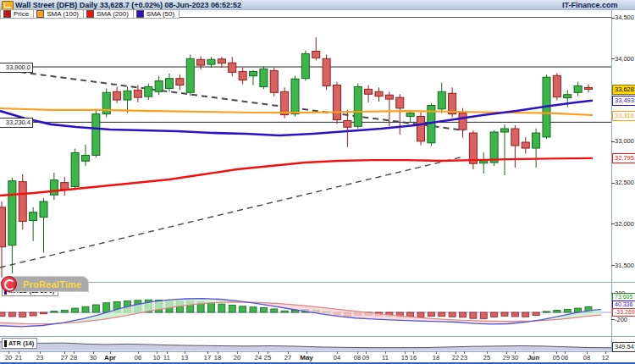 Image resolution: width=635 pixels, height=364 pixels. Describe the element at coordinates (113, 14) in the screenshot. I see `legend-label: SMA (200)` at that location.